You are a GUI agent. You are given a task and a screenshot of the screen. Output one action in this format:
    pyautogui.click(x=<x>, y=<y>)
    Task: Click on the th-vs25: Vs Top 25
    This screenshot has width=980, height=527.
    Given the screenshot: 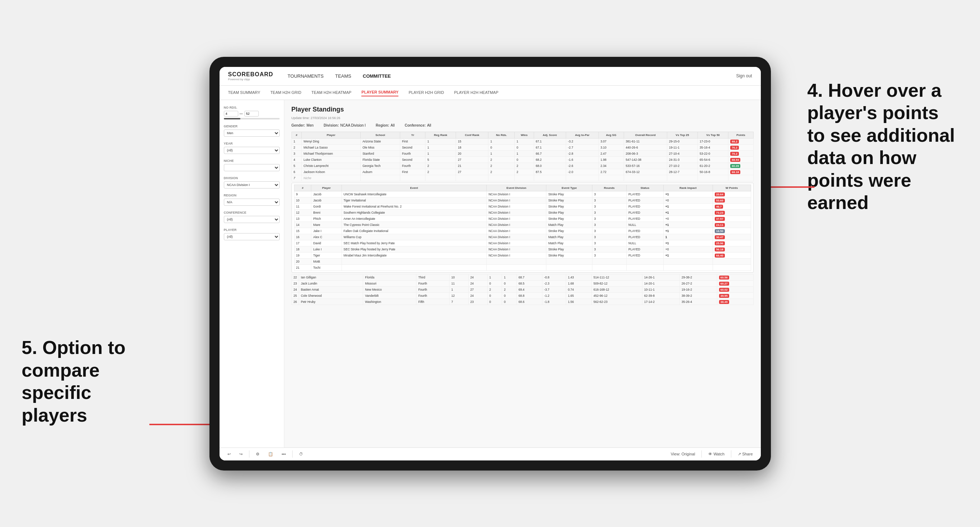 What is the action you would take?
    pyautogui.click(x=682, y=135)
    